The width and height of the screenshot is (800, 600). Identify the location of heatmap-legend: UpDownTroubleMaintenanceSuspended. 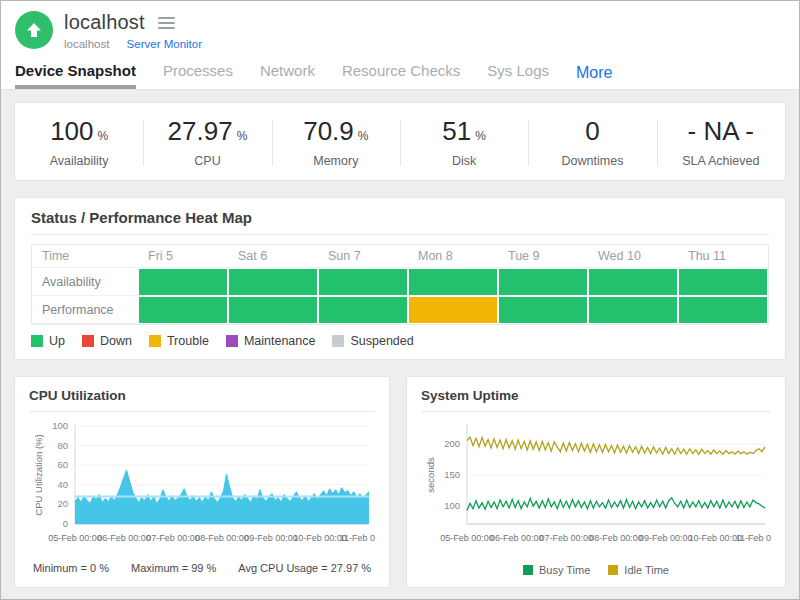
(400, 341).